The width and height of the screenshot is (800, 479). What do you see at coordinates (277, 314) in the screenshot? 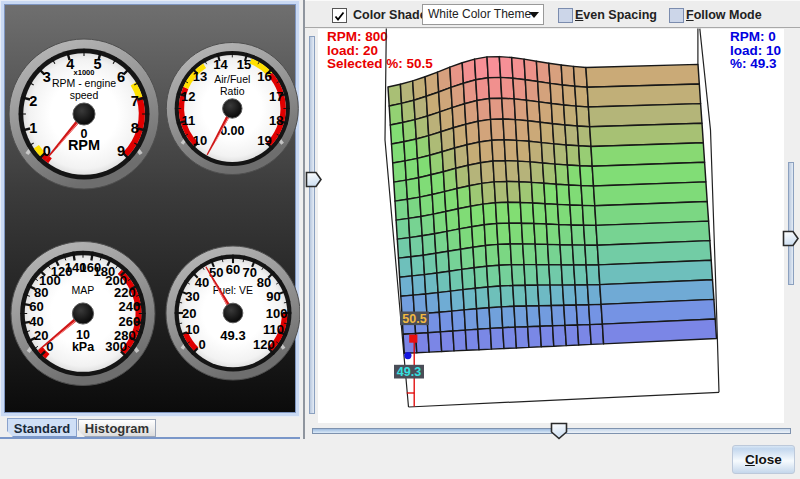
I see `svg-text: 100` at bounding box center [277, 314].